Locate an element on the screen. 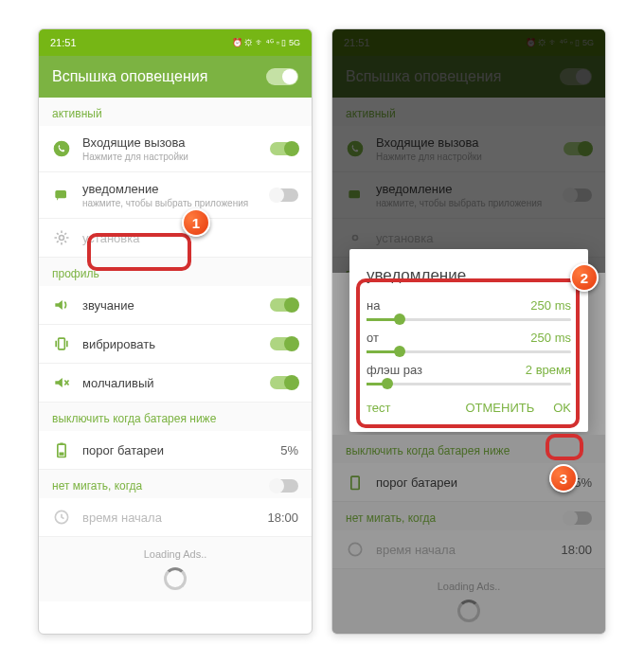 This screenshot has height=663, width=644. row-subtitle: нажмите, чтобы выбрать приложения is located at coordinates (170, 203).